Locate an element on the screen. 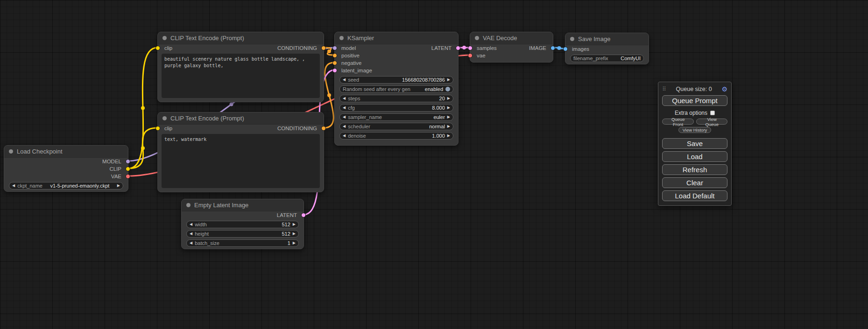  widget-value: 1 is located at coordinates (289, 243).